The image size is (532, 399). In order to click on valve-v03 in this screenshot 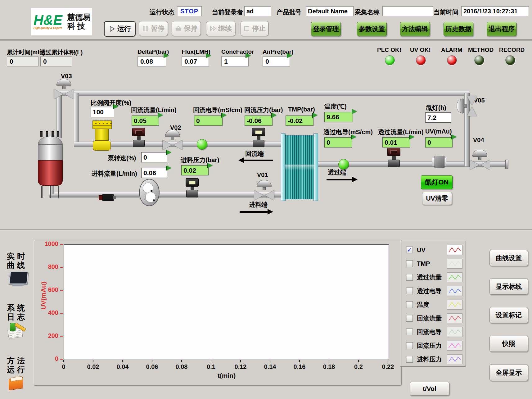, I will do `click(64, 89)`.